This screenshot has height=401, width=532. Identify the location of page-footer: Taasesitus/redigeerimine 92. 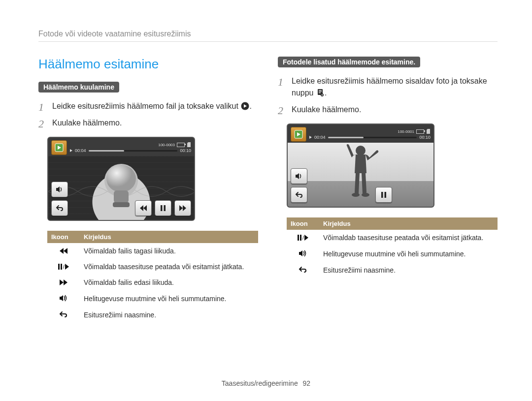
(266, 383).